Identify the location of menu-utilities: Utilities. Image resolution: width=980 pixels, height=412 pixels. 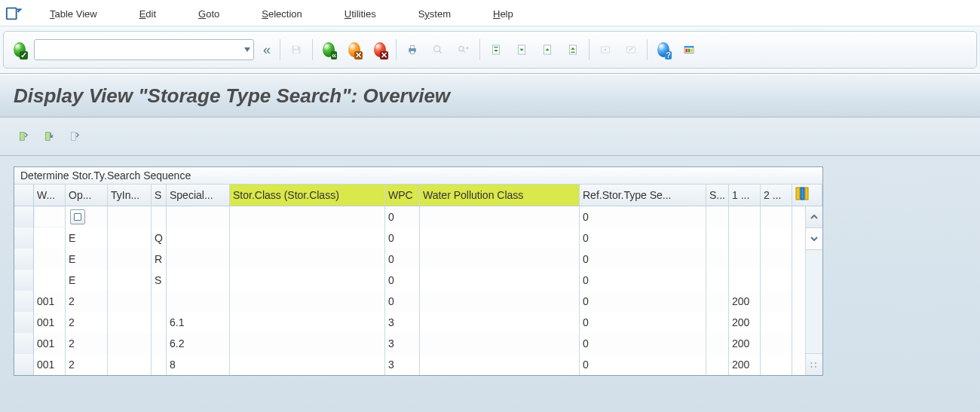
(360, 14).